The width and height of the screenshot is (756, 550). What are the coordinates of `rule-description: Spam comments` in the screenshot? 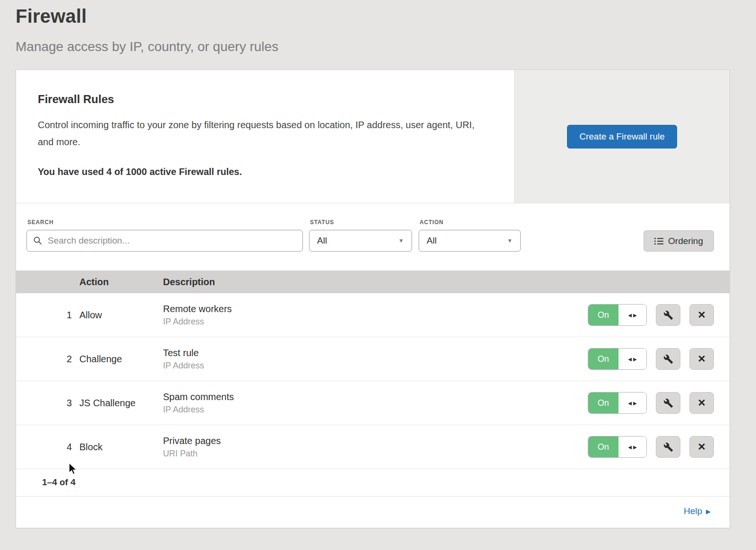 It's located at (375, 397).